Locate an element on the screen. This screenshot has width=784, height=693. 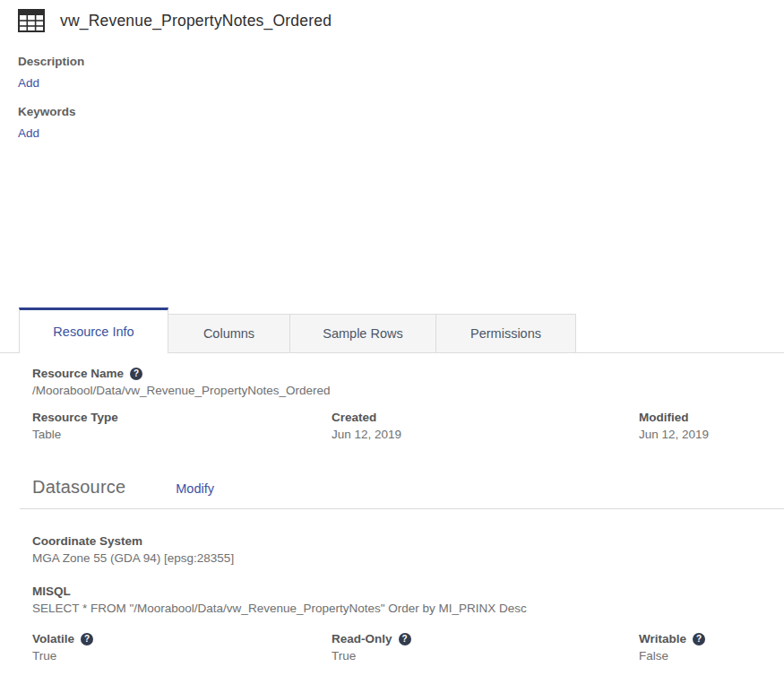
coordinate-system-field: Coordinate System MGA Zone 55 (GDA 94) [… is located at coordinates (400, 550).